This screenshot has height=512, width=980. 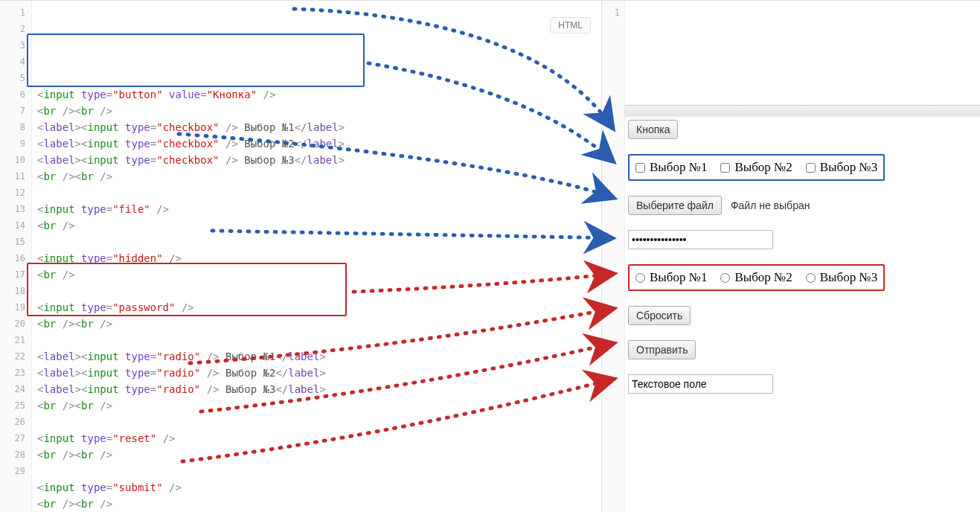 I want to click on reset-button: Сбросить, so click(x=659, y=316).